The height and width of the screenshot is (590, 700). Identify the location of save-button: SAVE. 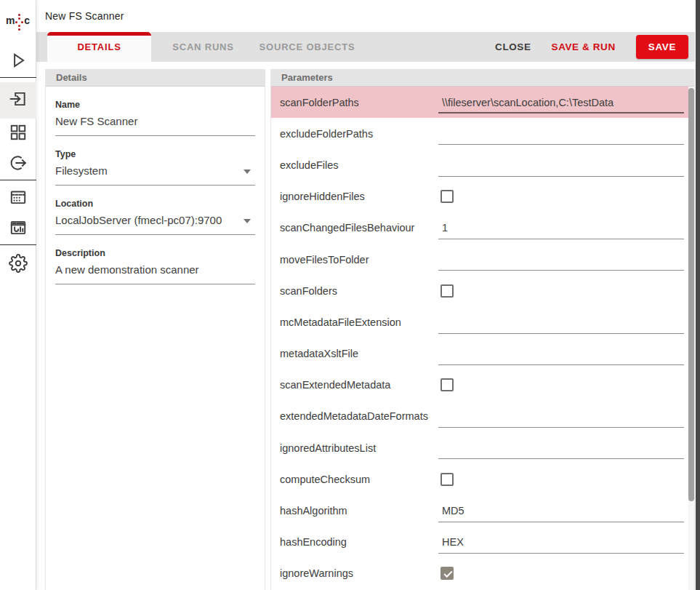
(662, 47).